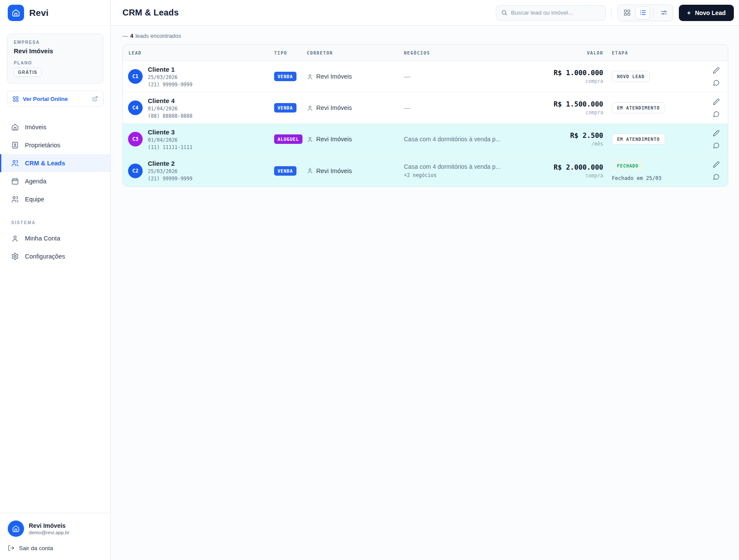 Image resolution: width=739 pixels, height=560 pixels. I want to click on filters-button, so click(664, 13).